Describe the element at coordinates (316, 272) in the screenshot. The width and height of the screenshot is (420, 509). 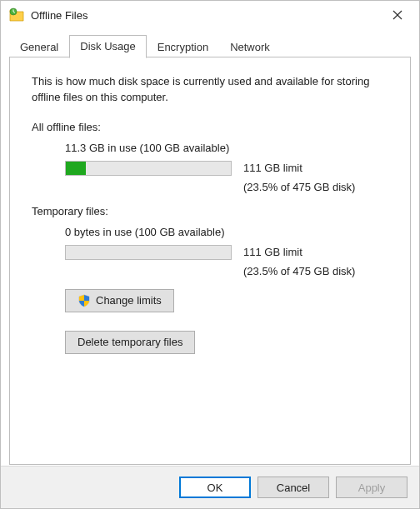
I see `temporary-disk-pct: (23.5% of 475 GB disk)` at that location.